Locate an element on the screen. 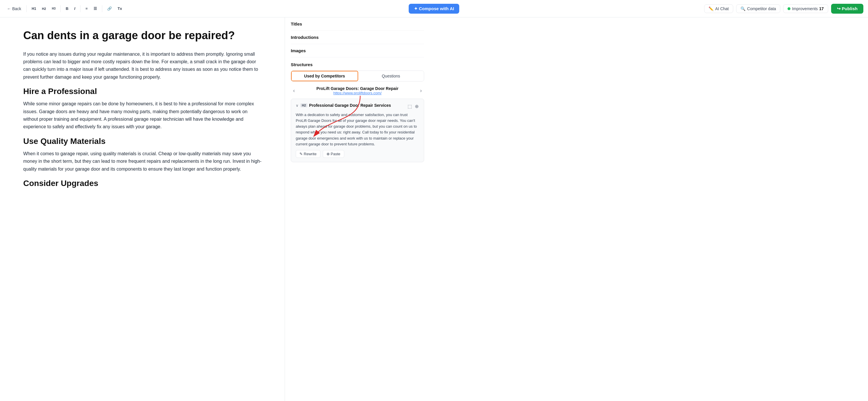  structure-card: ∨ H2 Professional Garage Door Repair Ser… is located at coordinates (358, 131).